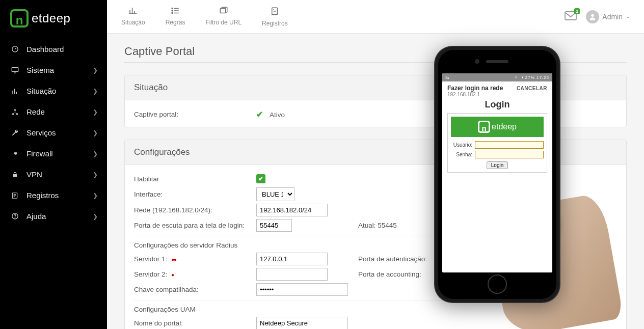 This screenshot has height=329, width=644. I want to click on phone-cancel-button: CANCELAR, so click(532, 88).